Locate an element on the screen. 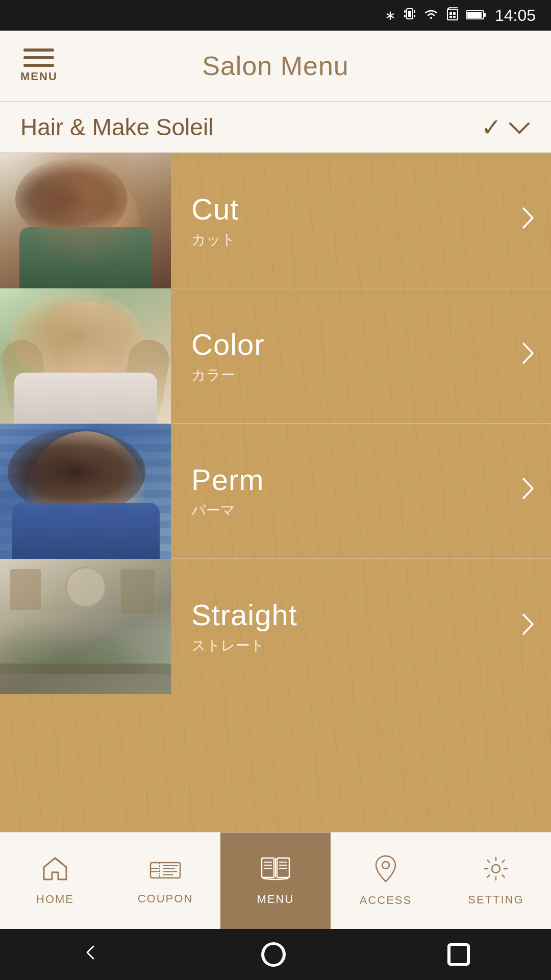 Image resolution: width=551 pixels, height=980 pixels. menu-item-straight: Straight ストレート is located at coordinates (276, 627).